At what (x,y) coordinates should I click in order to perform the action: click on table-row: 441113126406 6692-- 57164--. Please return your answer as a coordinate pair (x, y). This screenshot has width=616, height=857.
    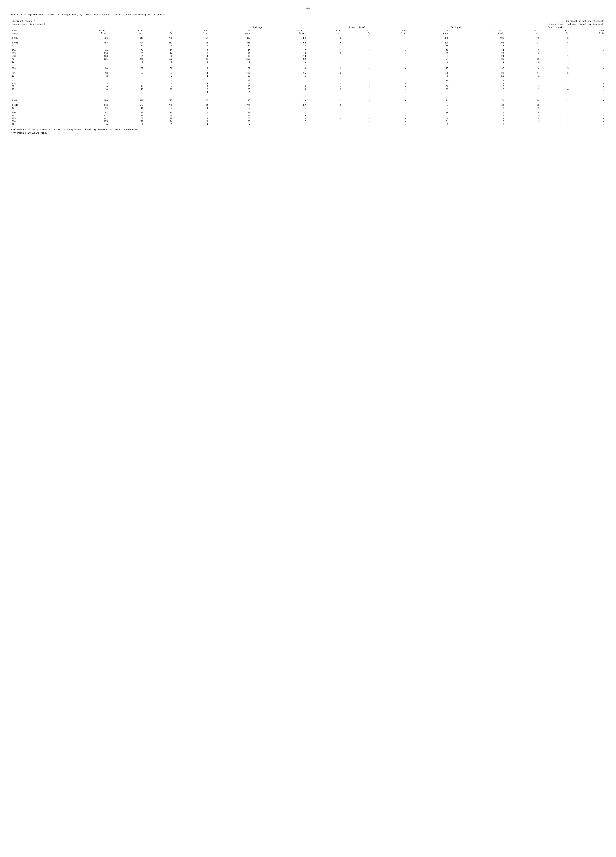
    Looking at the image, I should click on (308, 116).